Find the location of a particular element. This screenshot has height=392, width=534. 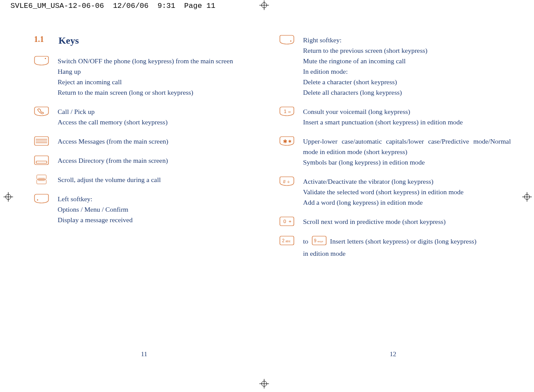

section-number: 1.1 is located at coordinates (45, 39).